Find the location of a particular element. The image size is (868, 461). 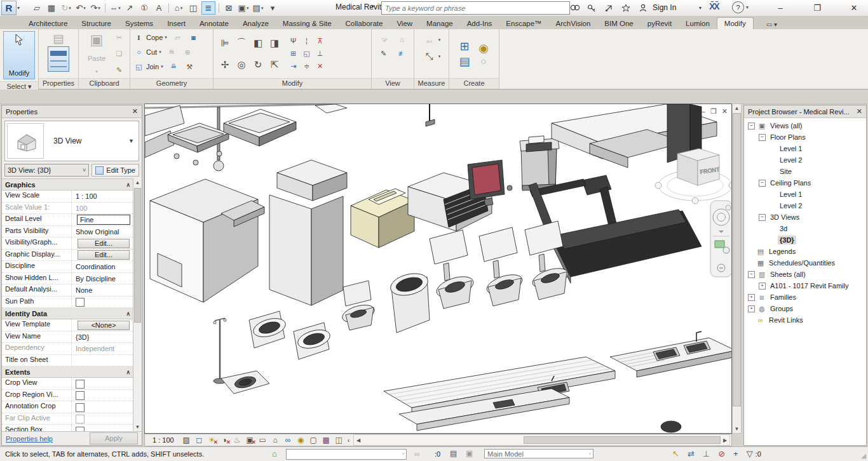

favorites-star-icon is located at coordinates (626, 8).